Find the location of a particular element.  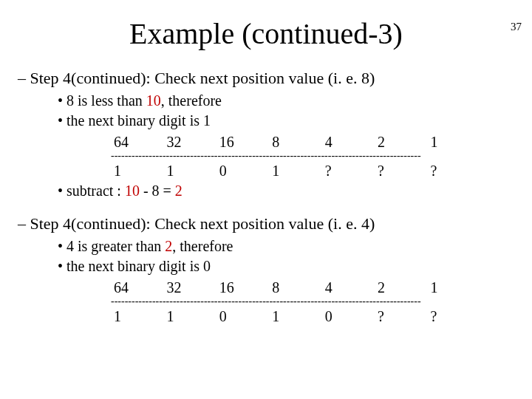

bullet-text: the next binary digit is 0 is located at coordinates (139, 266).